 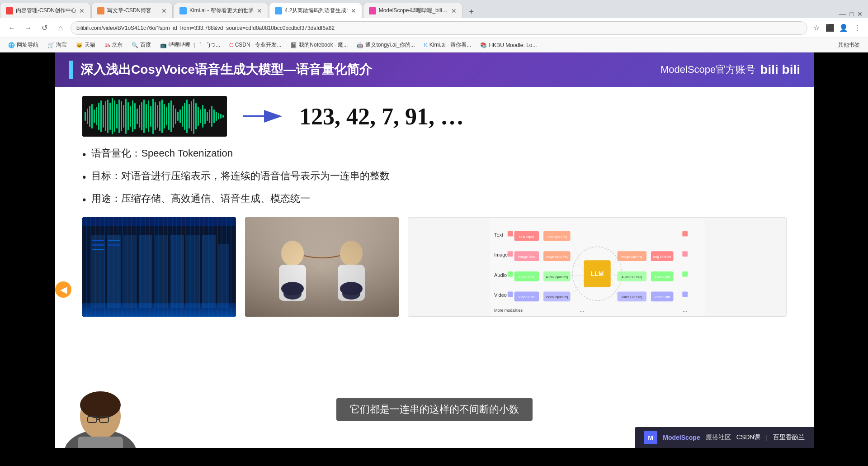 What do you see at coordinates (63, 290) in the screenshot?
I see `nav-back-arrow: ◀` at bounding box center [63, 290].